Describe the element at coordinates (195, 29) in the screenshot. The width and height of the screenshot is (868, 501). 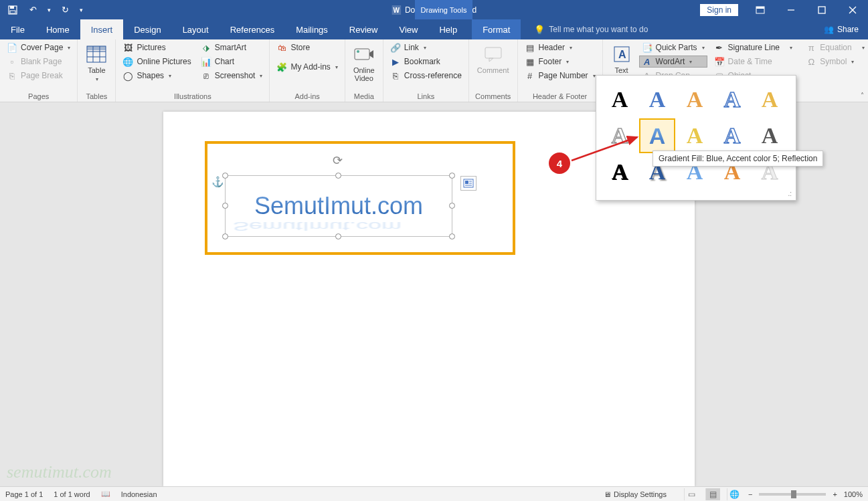
I see `tab-layout: Layout` at that location.